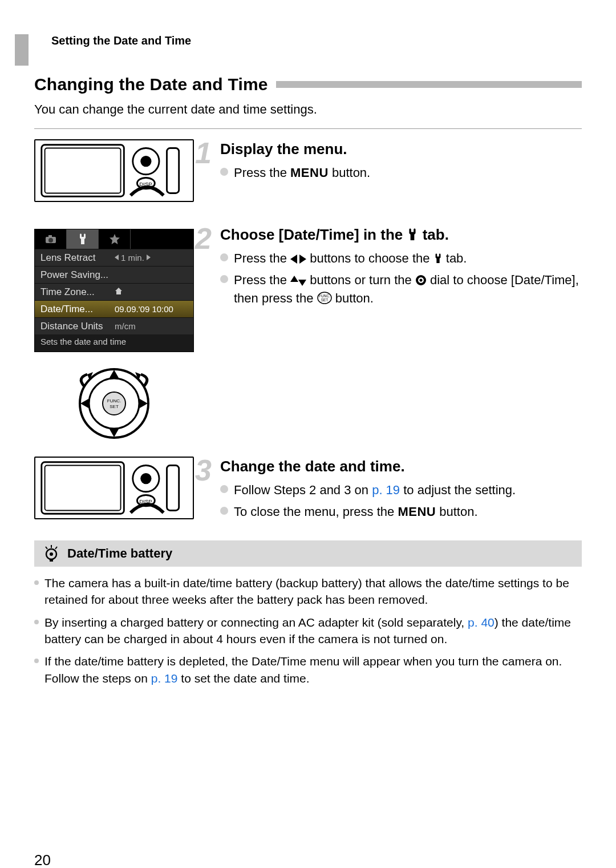 The width and height of the screenshot is (616, 868). What do you see at coordinates (401, 150) in the screenshot?
I see `step-title-1: Display the menu.` at bounding box center [401, 150].